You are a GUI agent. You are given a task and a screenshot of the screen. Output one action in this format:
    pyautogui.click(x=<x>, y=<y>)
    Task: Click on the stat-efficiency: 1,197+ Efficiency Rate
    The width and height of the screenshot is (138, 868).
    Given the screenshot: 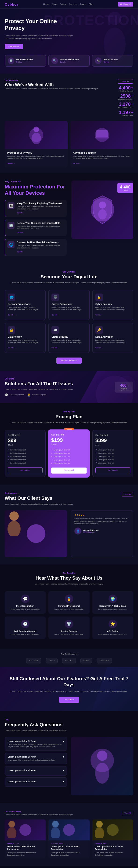 What is the action you would take?
    pyautogui.click(x=126, y=113)
    